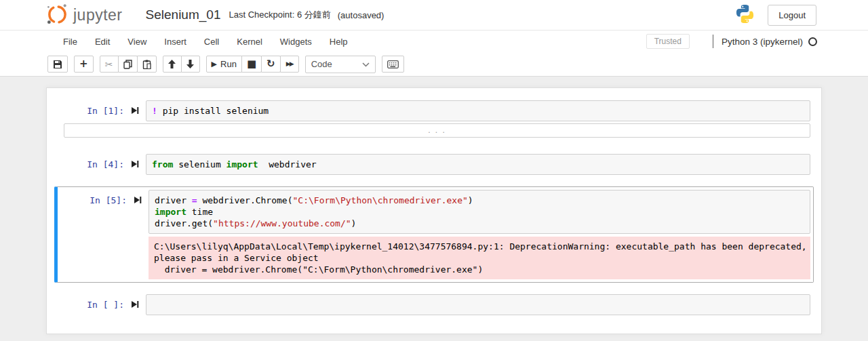 Image resolution: width=868 pixels, height=341 pixels. Describe the element at coordinates (84, 64) in the screenshot. I see `plus-icon: +` at that location.